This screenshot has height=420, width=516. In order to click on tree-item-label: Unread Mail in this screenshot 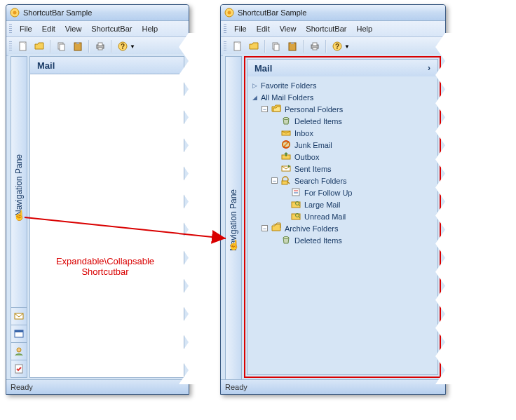, I will do `click(325, 217)`.